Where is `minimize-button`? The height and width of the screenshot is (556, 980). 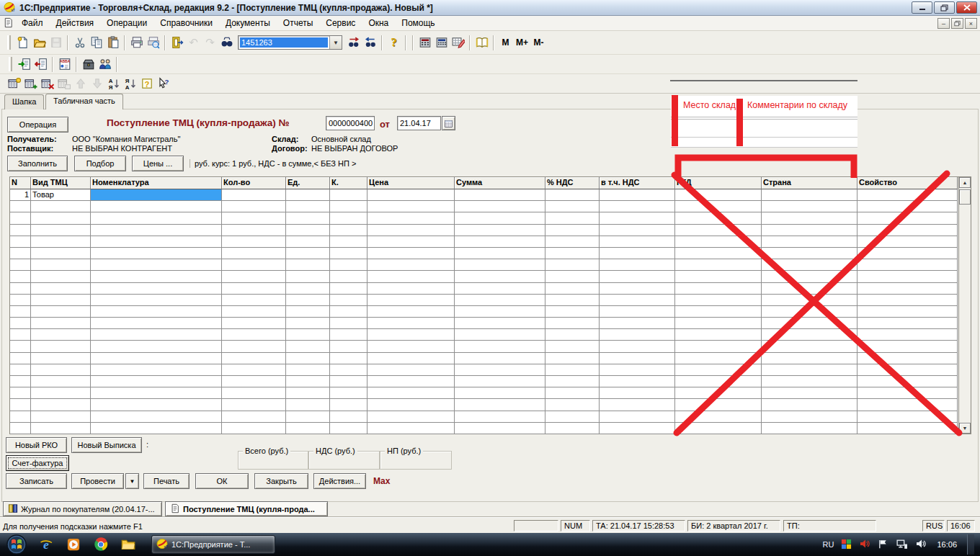 minimize-button is located at coordinates (922, 7).